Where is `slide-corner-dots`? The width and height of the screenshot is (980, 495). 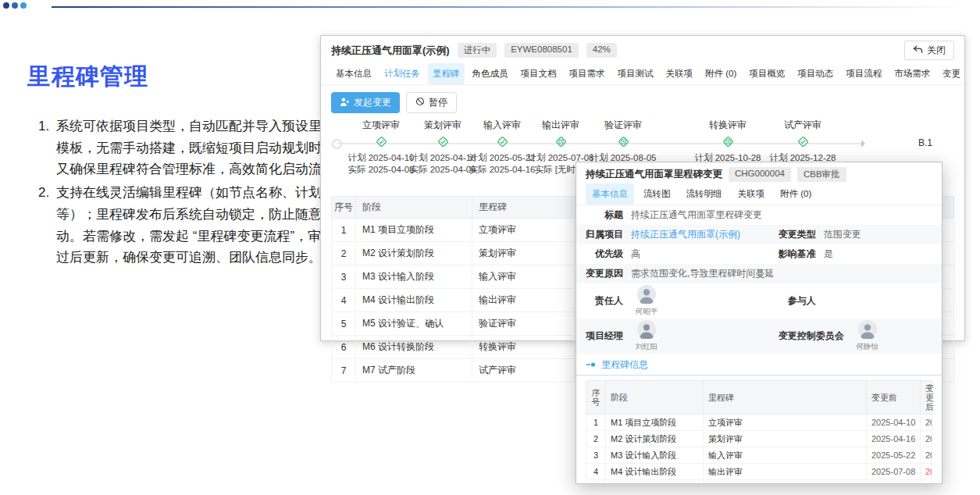
slide-corner-dots is located at coordinates (15, 5).